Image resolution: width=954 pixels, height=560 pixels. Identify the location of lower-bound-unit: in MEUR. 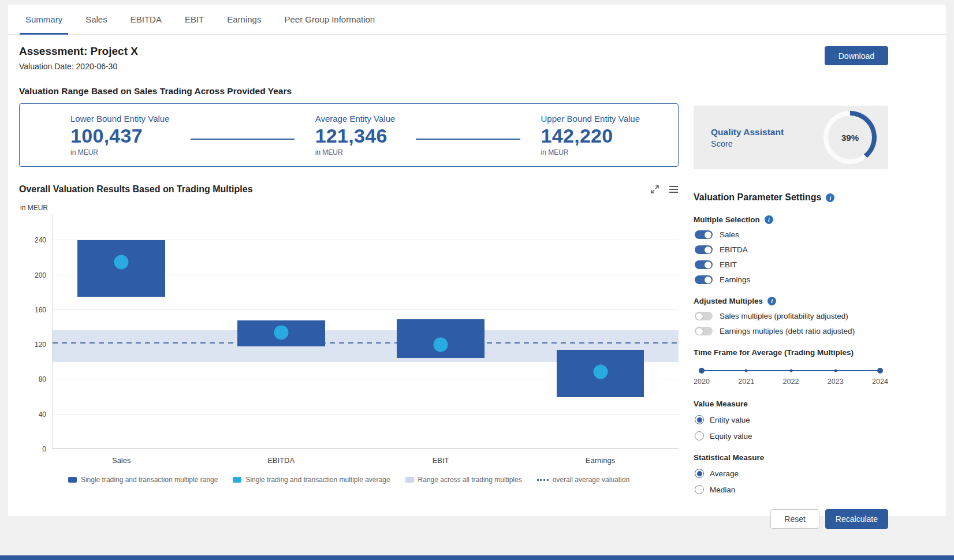
(120, 152).